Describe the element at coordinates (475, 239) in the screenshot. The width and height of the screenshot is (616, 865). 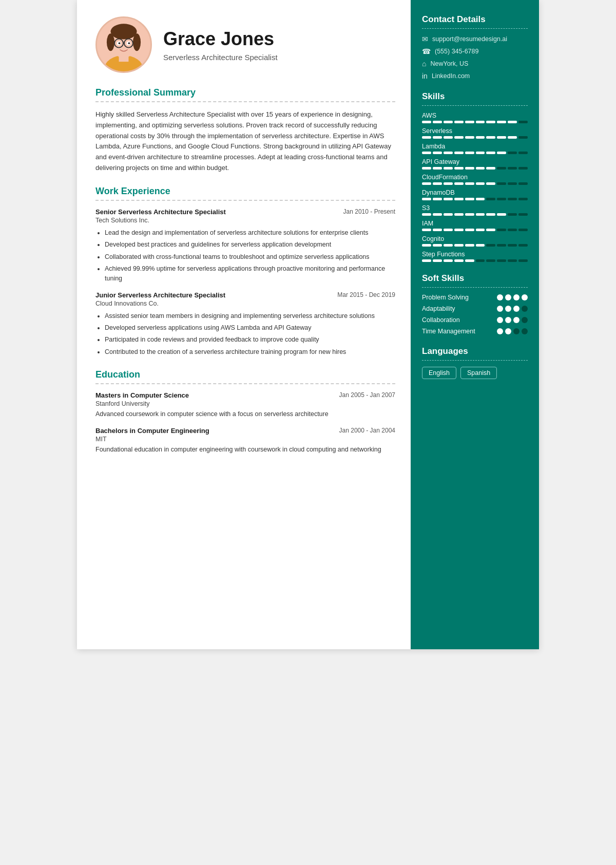
I see `skill-name: Cognito` at that location.